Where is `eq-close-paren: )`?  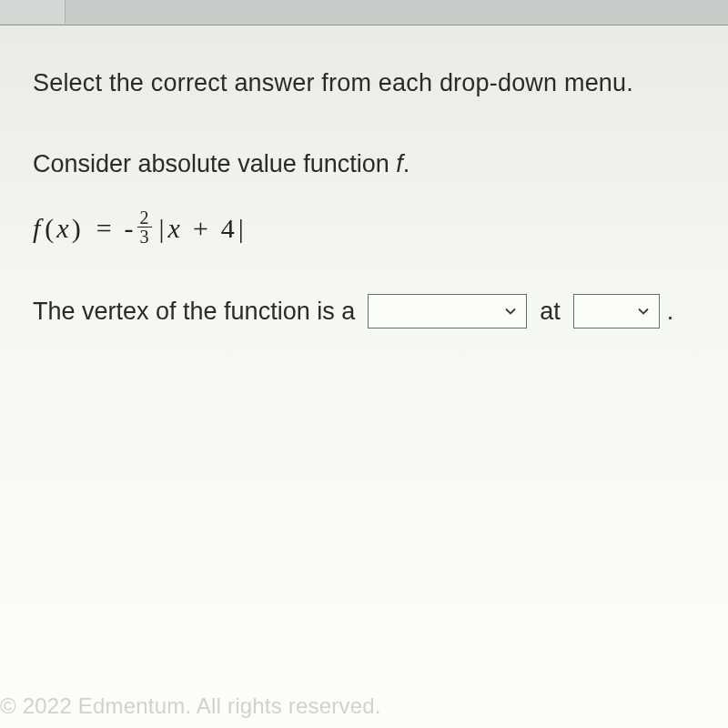
eq-close-paren: ) is located at coordinates (76, 228).